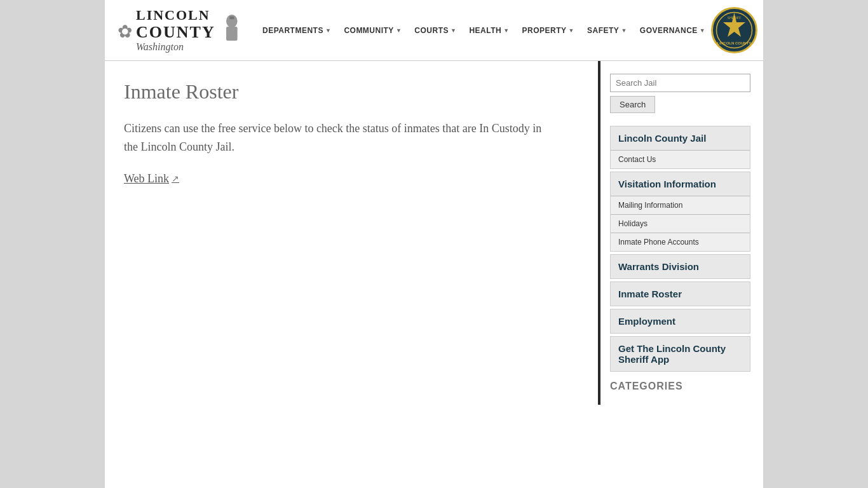  I want to click on nav-item-courts: COURTS ▼, so click(435, 30).